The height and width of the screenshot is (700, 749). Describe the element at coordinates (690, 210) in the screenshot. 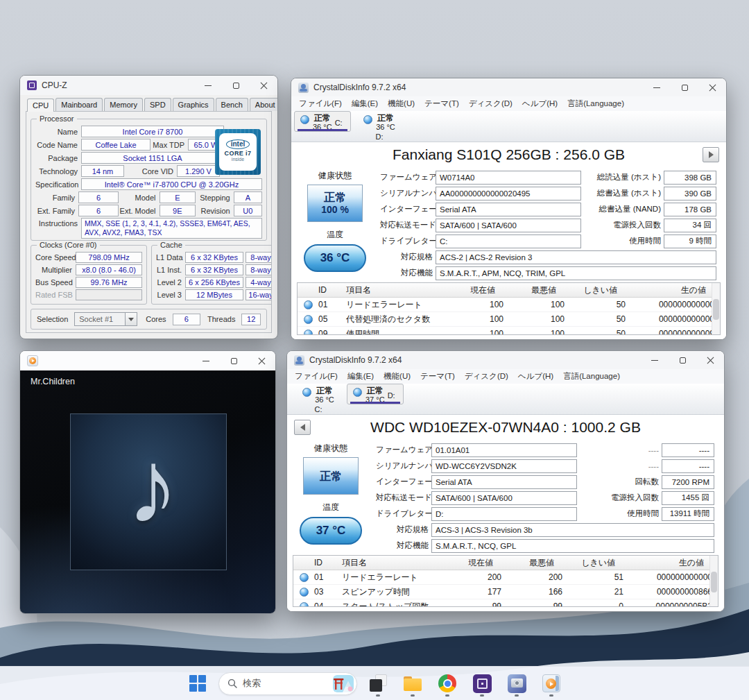

I see `nand-writes-value: 178 GB` at that location.